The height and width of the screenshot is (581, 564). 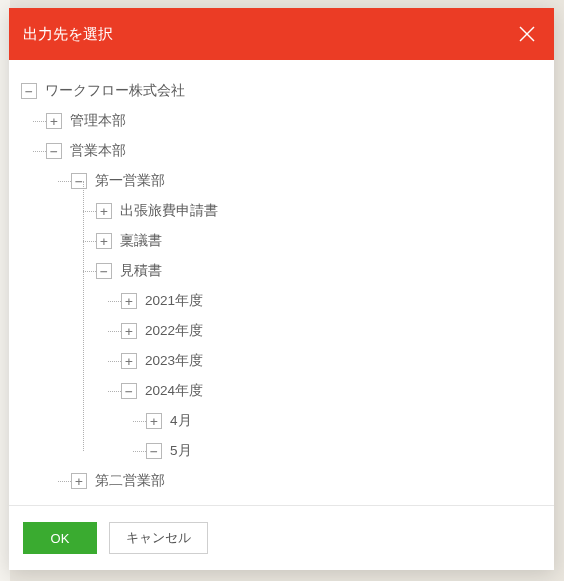 I want to click on tree-node-label: 2023年度, so click(x=174, y=361).